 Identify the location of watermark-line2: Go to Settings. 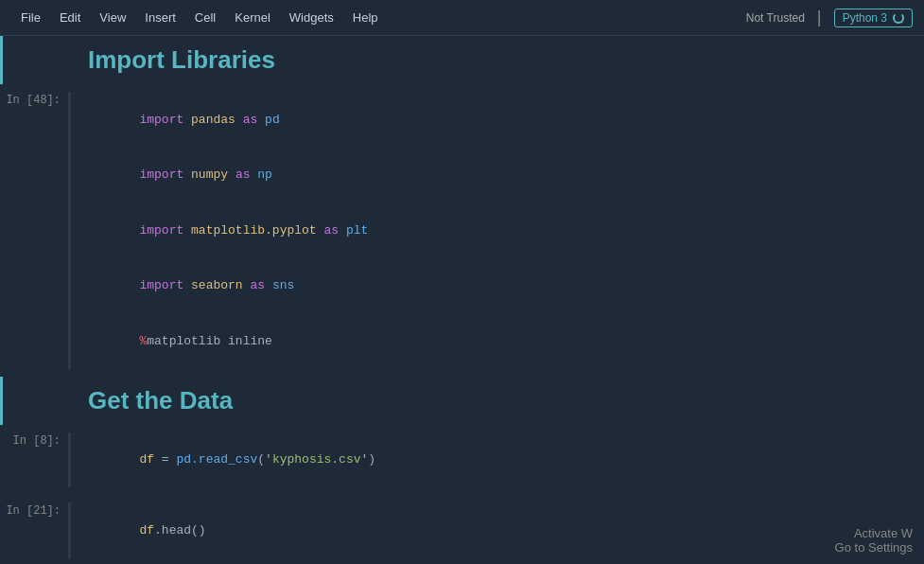
(874, 547).